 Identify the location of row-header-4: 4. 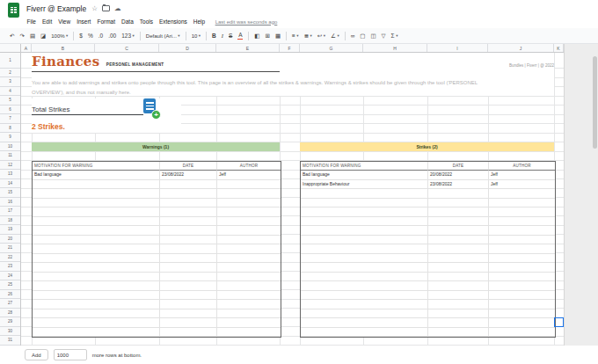
(11, 91).